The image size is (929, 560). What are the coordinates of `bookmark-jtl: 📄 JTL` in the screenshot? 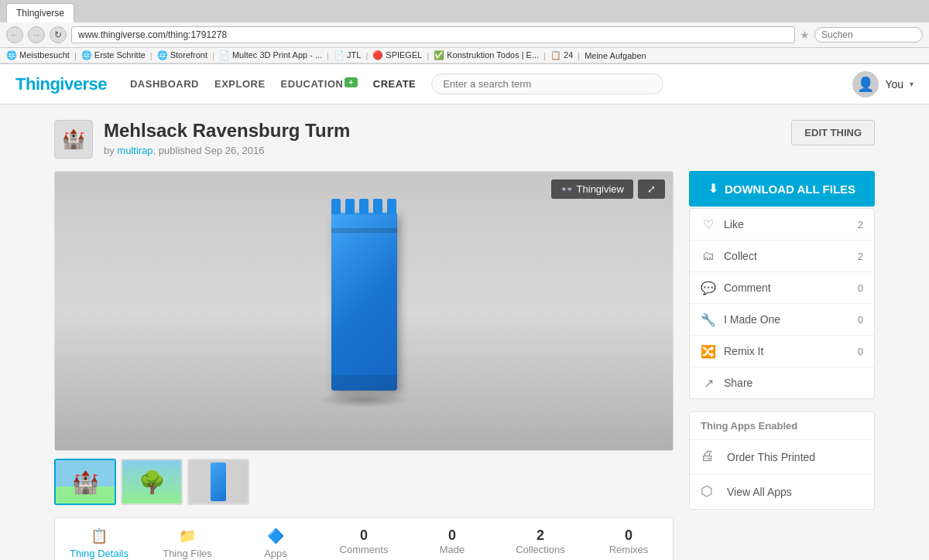 It's located at (347, 56).